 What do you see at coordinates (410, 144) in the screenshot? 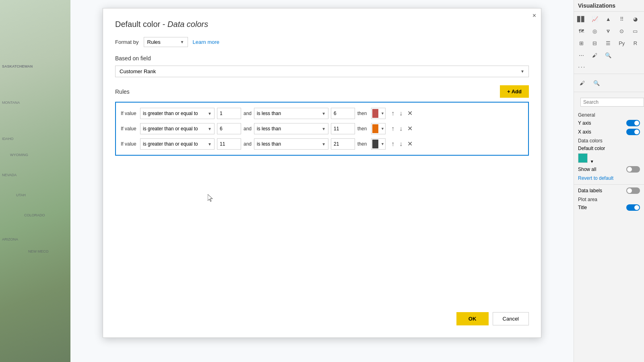
I see `rule-delete-button-3: ✕` at bounding box center [410, 144].